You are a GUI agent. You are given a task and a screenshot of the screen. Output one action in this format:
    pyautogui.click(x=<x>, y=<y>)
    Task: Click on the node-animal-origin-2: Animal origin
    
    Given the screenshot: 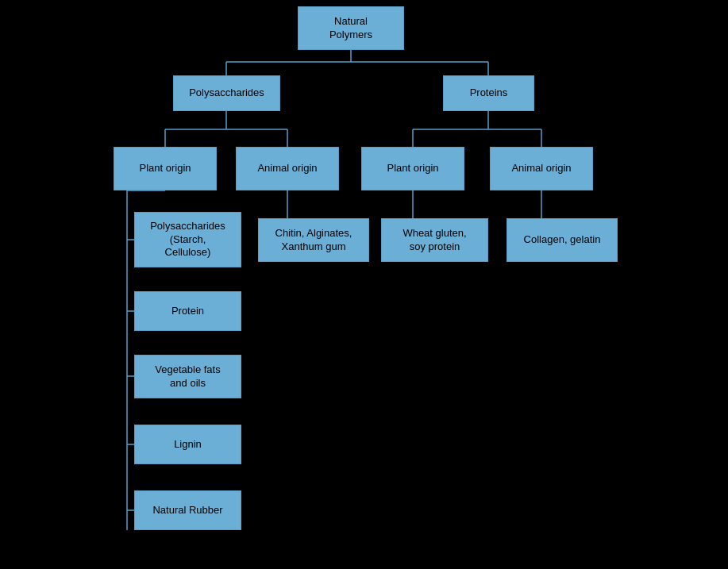 What is the action you would take?
    pyautogui.click(x=541, y=168)
    